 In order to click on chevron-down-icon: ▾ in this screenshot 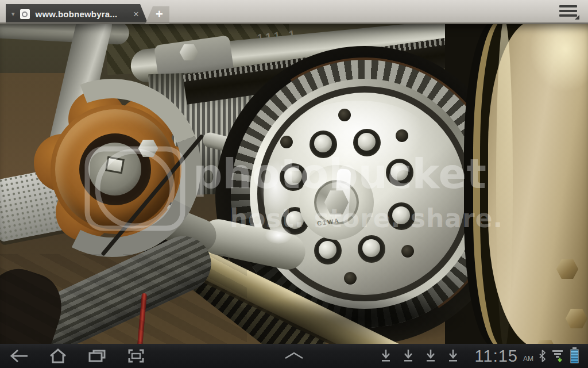, I will do `click(13, 14)`.